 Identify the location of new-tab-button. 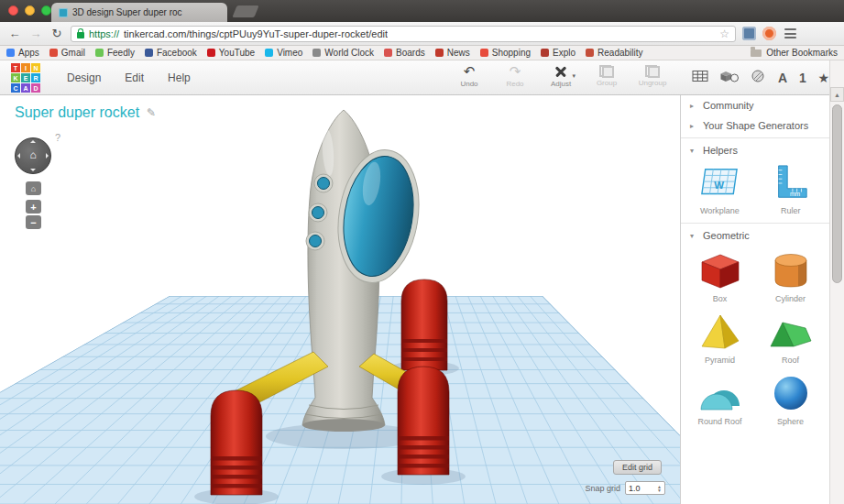
(246, 11).